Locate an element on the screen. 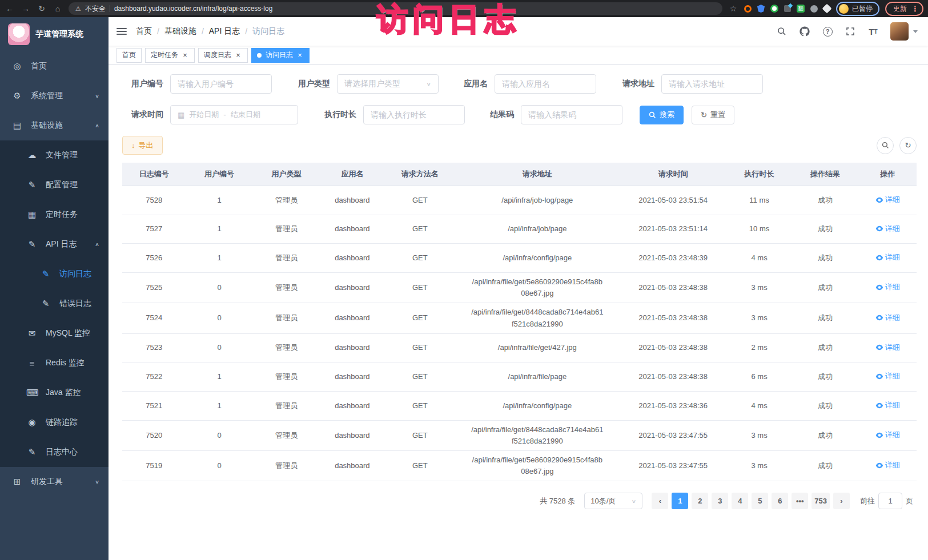 The height and width of the screenshot is (560, 928). eye-icon is located at coordinates (879, 405).